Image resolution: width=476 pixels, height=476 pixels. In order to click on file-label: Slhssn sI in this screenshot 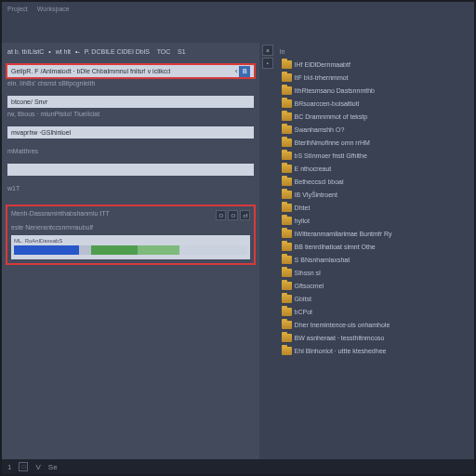, I will do `click(308, 273)`.